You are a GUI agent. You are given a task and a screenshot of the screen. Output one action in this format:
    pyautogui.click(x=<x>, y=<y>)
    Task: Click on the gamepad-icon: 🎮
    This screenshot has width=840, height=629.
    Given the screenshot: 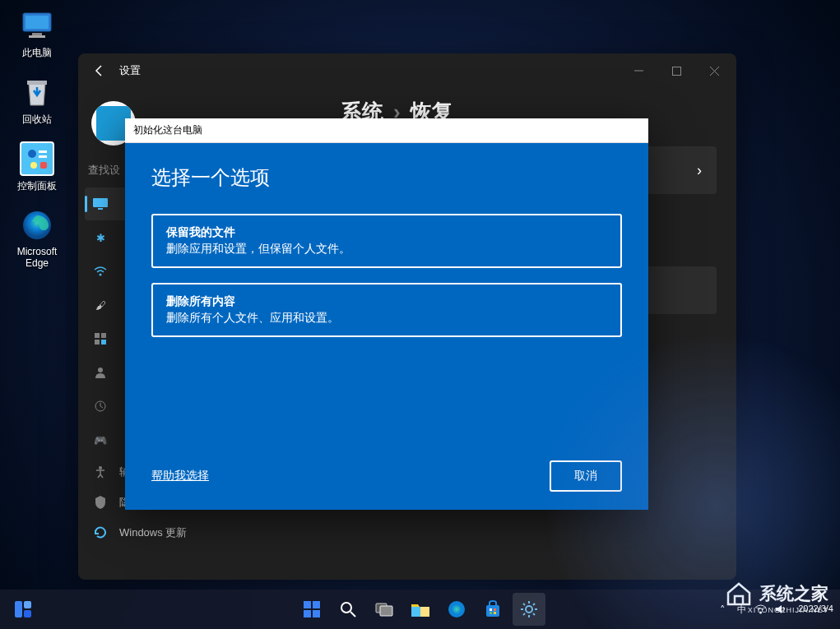 What is the action you would take?
    pyautogui.click(x=100, y=440)
    